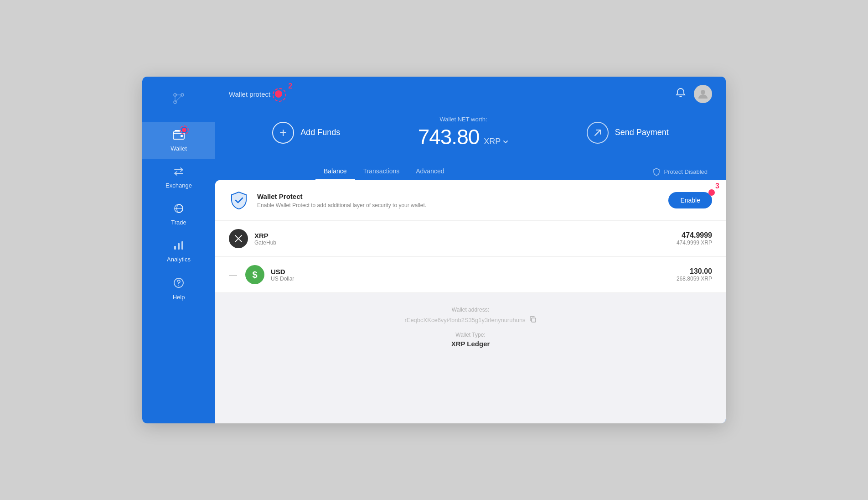  What do you see at coordinates (265, 235) in the screenshot?
I see `xrp-name: XRP` at bounding box center [265, 235].